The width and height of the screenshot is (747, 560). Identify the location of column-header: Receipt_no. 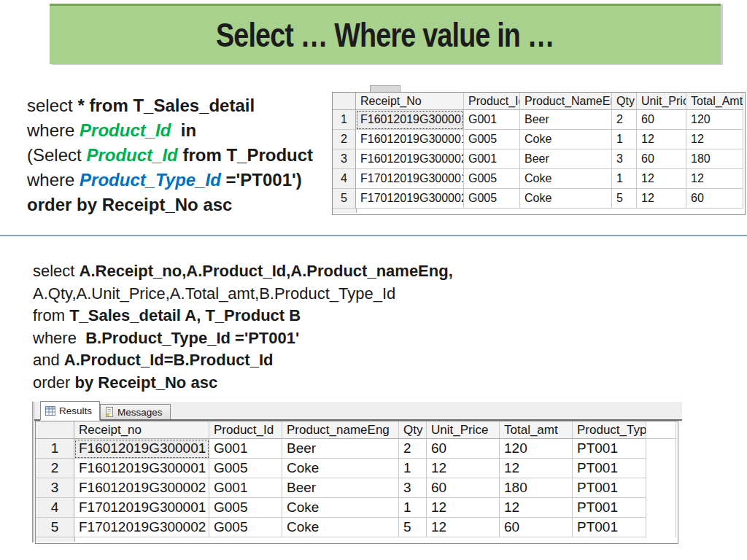
(142, 430).